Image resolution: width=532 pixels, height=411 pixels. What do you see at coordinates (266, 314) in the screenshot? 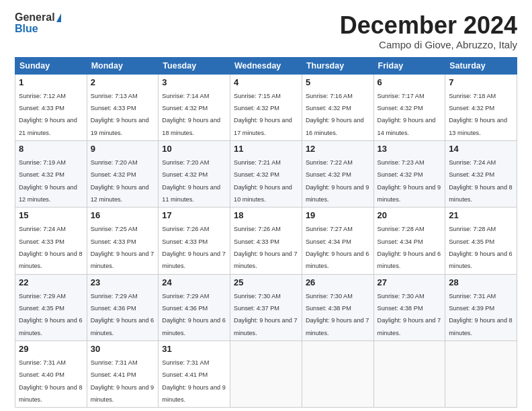
I see `day-info: Sunrise: 7:30 AMSunset: 4:37 PMDaylight:…` at bounding box center [266, 314].